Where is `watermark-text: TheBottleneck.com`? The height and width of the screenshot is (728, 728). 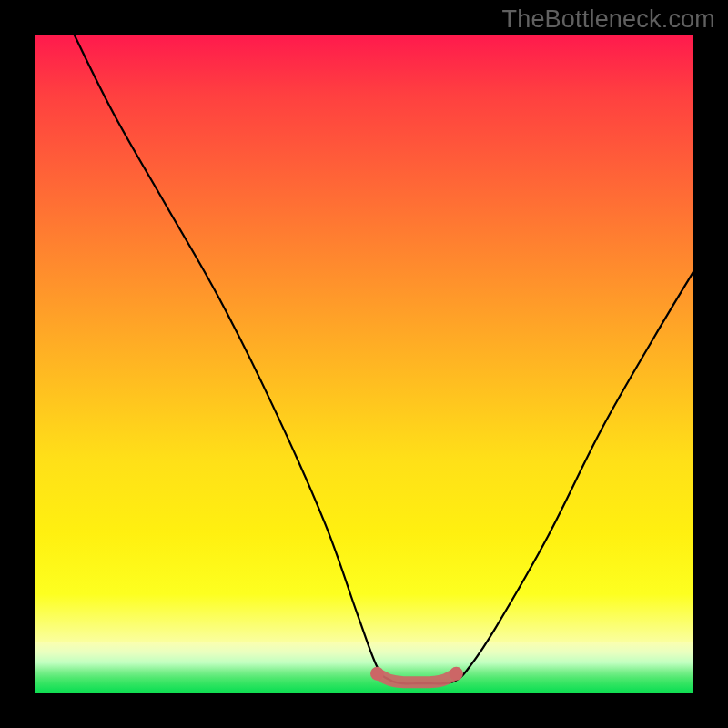
watermark-text: TheBottleneck.com is located at coordinates (608, 20).